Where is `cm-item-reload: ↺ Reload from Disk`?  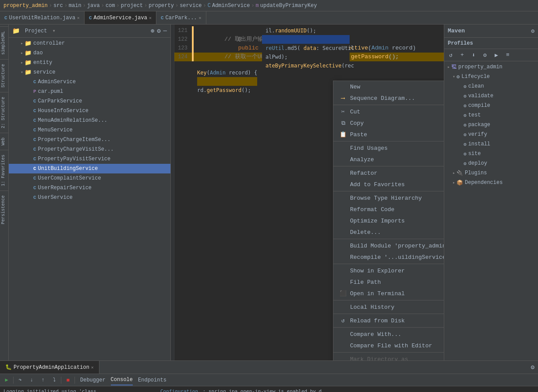 cm-item-reload: ↺ Reload from Disk is located at coordinates (389, 321).